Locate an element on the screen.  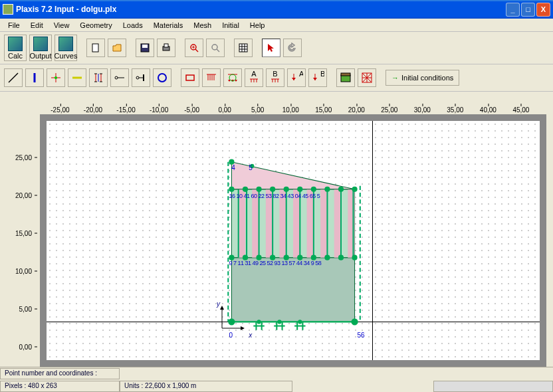
menu-view: View is located at coordinates (62, 25).